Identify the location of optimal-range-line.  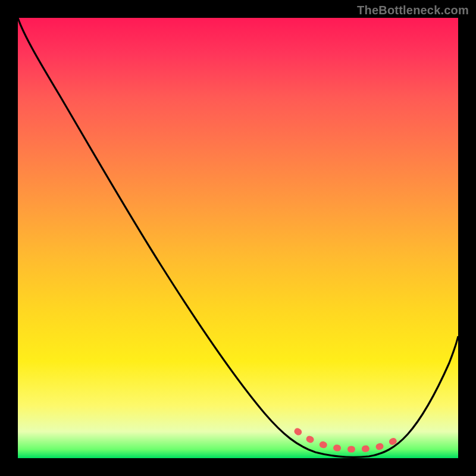
(347, 440).